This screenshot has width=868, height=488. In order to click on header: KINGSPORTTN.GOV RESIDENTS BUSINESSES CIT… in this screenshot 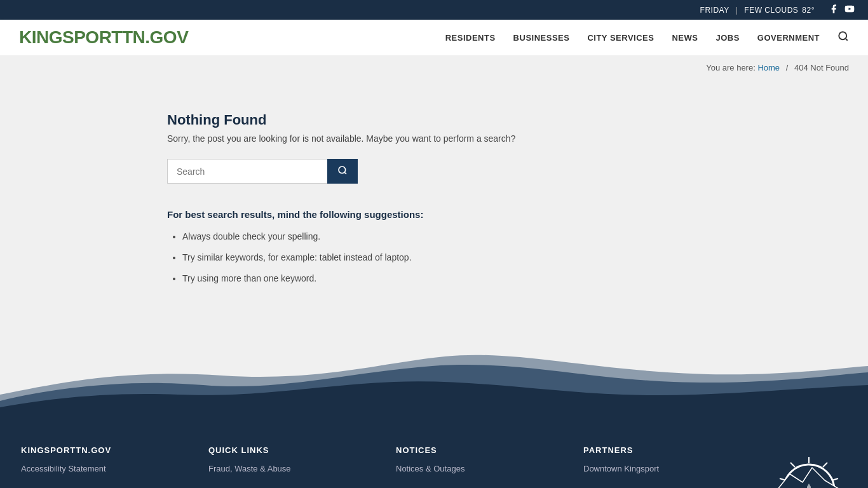, I will do `click(434, 37)`.